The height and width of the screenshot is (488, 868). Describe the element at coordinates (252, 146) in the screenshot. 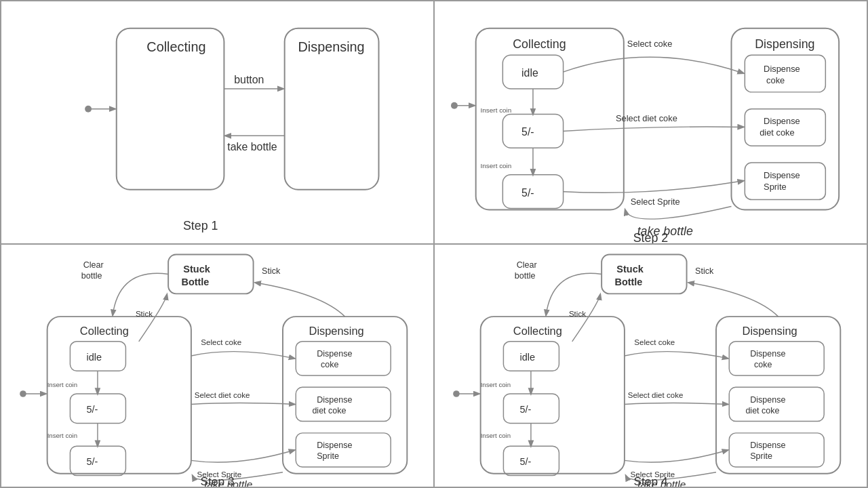

I see `svg-text: take bottle` at that location.